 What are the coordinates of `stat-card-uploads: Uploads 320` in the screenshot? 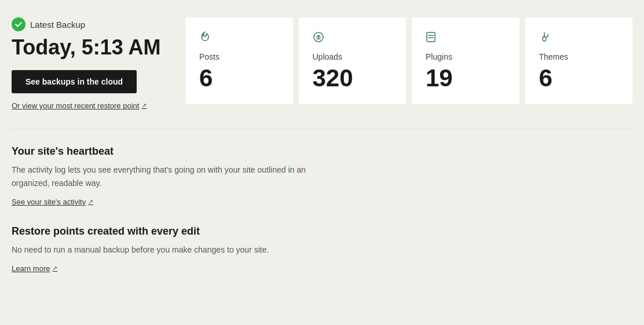 It's located at (353, 61).